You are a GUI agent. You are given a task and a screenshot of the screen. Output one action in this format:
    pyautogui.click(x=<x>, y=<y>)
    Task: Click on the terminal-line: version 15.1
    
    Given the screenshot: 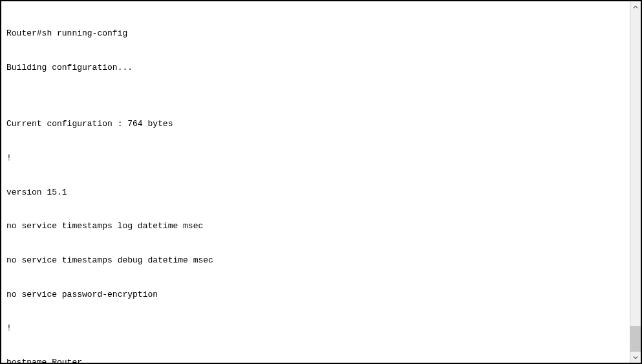 What is the action you would take?
    pyautogui.click(x=316, y=193)
    